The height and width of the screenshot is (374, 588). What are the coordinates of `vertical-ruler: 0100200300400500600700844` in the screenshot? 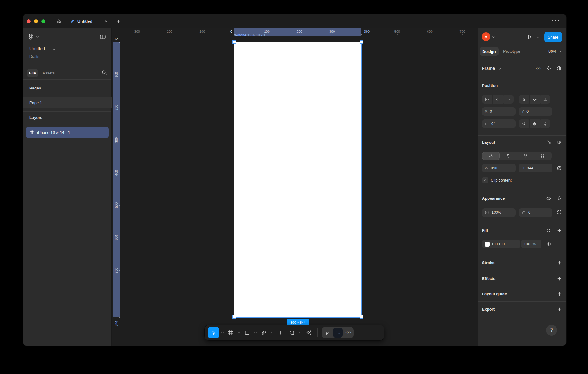 It's located at (116, 191).